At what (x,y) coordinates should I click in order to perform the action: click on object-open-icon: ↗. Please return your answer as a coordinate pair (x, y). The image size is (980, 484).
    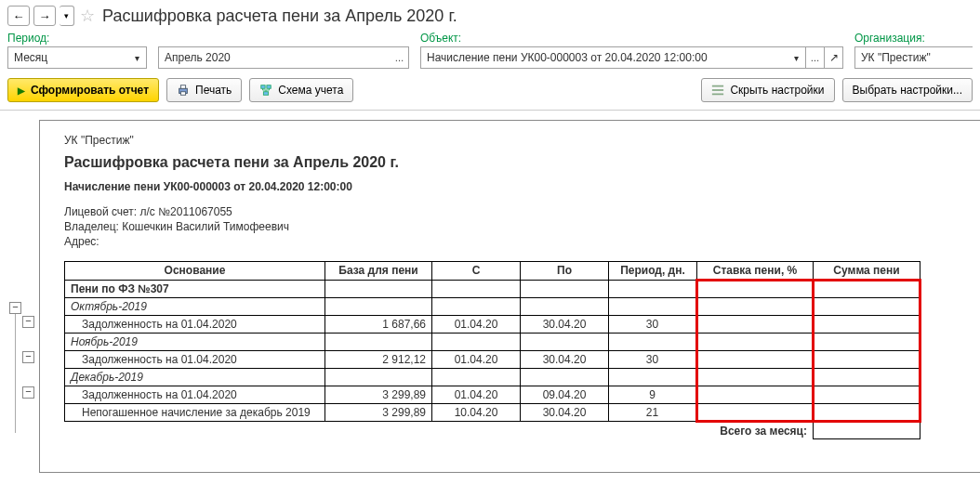
    Looking at the image, I should click on (834, 58).